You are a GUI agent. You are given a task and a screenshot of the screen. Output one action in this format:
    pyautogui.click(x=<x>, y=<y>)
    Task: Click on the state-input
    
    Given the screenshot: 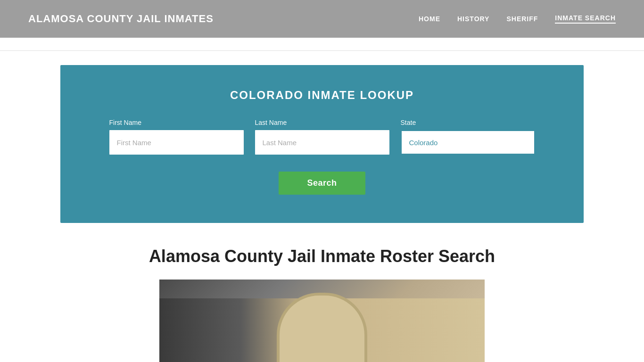 What is the action you would take?
    pyautogui.click(x=468, y=142)
    